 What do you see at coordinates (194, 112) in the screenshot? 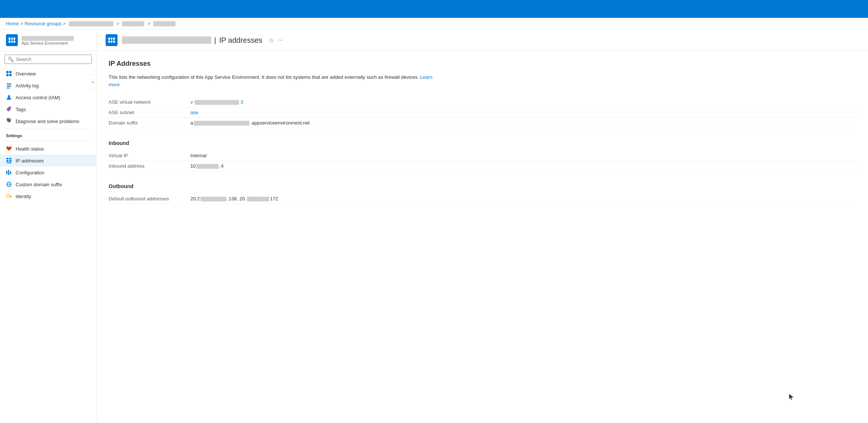
I see `ase-subnet-link: ase` at bounding box center [194, 112].